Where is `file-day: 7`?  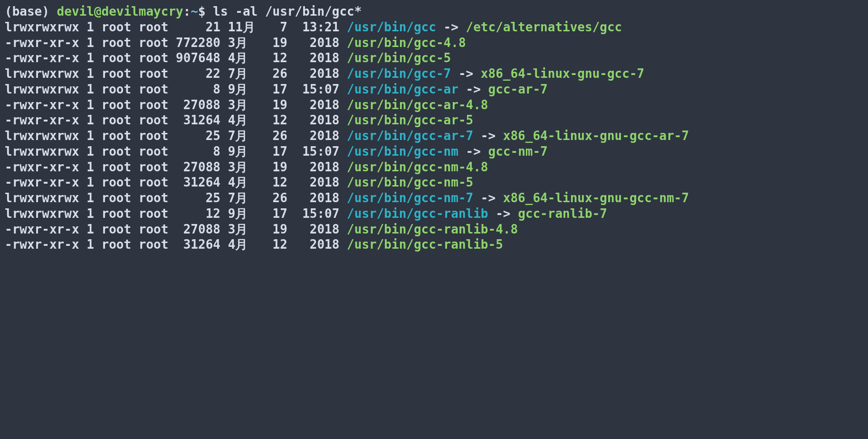 file-day: 7 is located at coordinates (277, 28).